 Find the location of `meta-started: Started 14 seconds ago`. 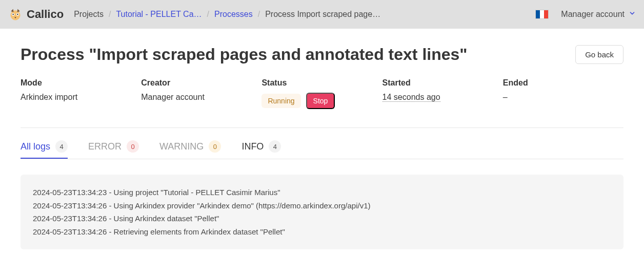

meta-started: Started 14 seconds ago is located at coordinates (443, 94).